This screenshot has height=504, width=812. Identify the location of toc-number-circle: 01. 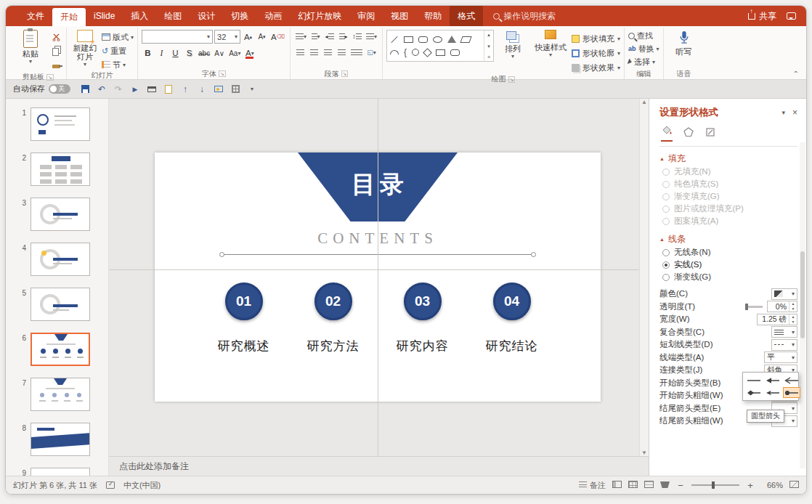
(244, 301).